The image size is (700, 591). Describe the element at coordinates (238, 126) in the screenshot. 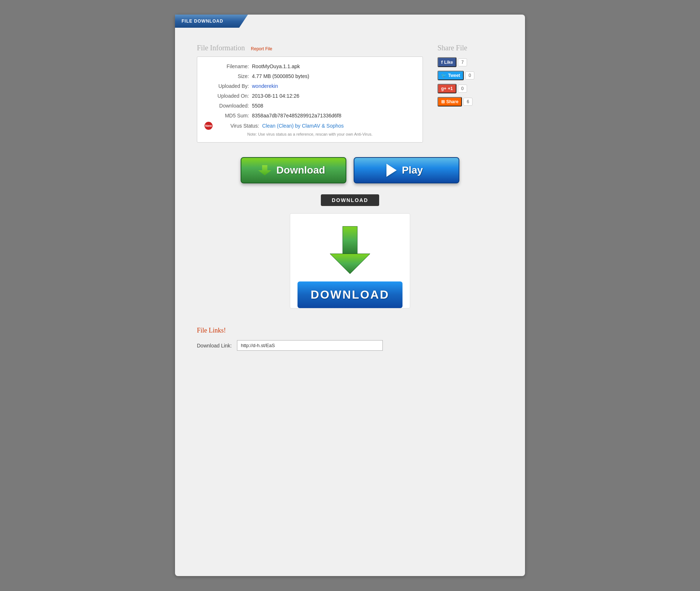

I see `virus-label: Virus Status:` at that location.